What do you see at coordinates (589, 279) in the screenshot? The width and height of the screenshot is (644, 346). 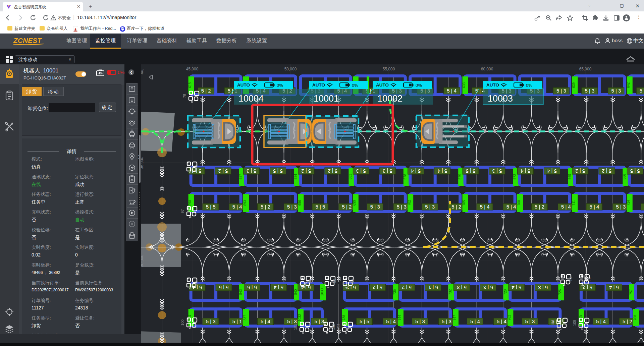 I see `svg-text: 92` at bounding box center [589, 279].